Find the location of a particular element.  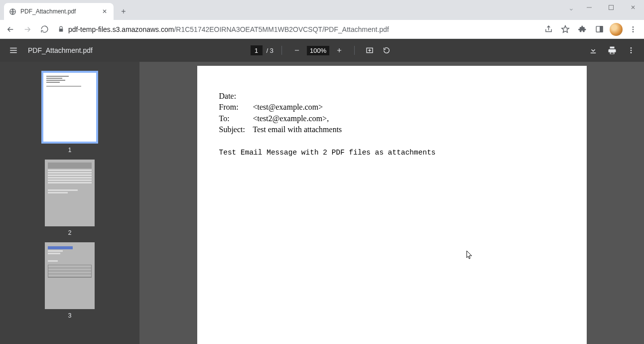

share-icon is located at coordinates (548, 29).